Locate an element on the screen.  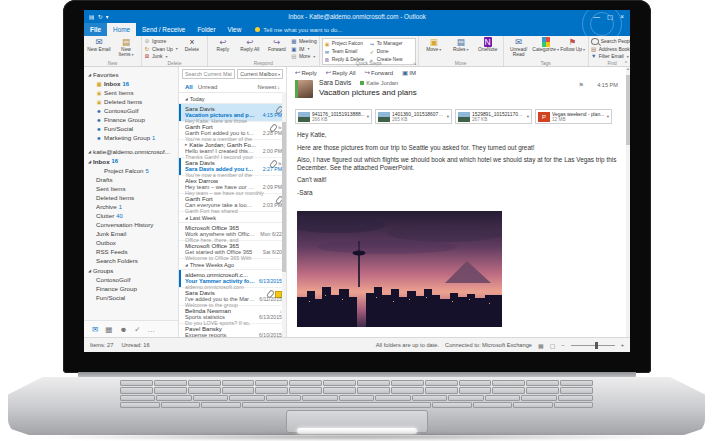
reading-pane-scrollbar: ▲ is located at coordinates (628, 202).